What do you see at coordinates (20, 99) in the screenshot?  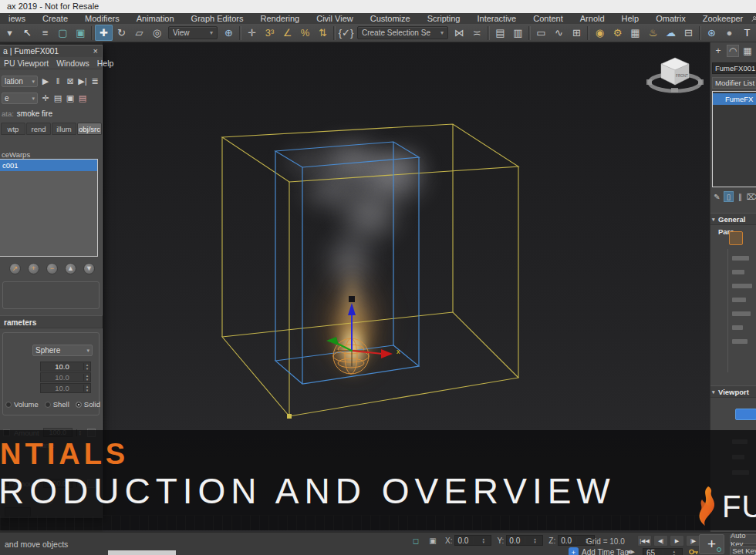 I see `preset-dropdown: e` at bounding box center [20, 99].